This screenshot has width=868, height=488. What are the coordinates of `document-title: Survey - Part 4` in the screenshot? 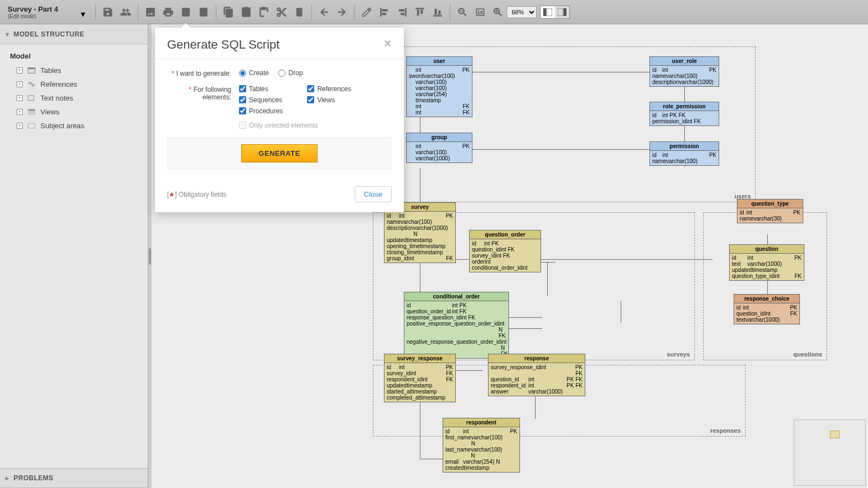 It's located at (42, 9).